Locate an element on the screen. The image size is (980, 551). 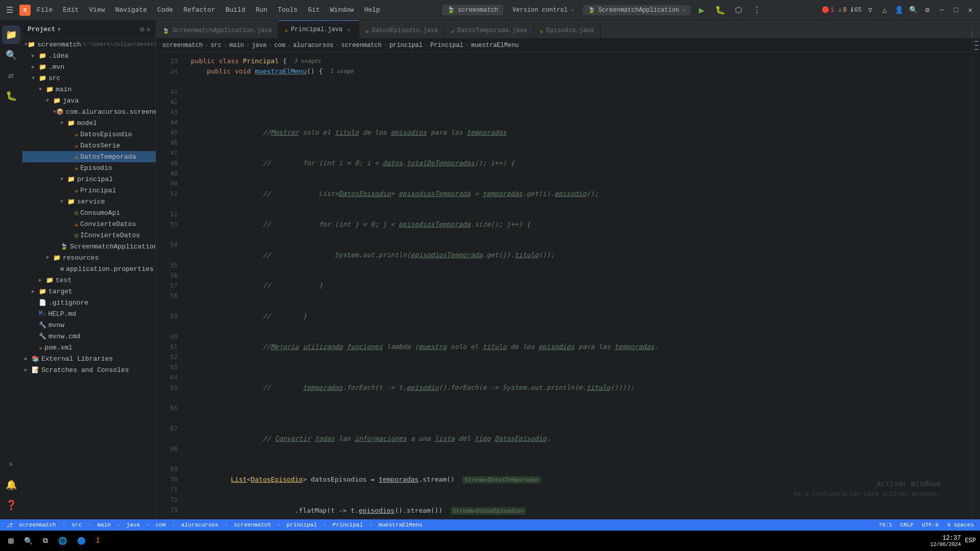
status-branch: screenmatch is located at coordinates (38, 525).